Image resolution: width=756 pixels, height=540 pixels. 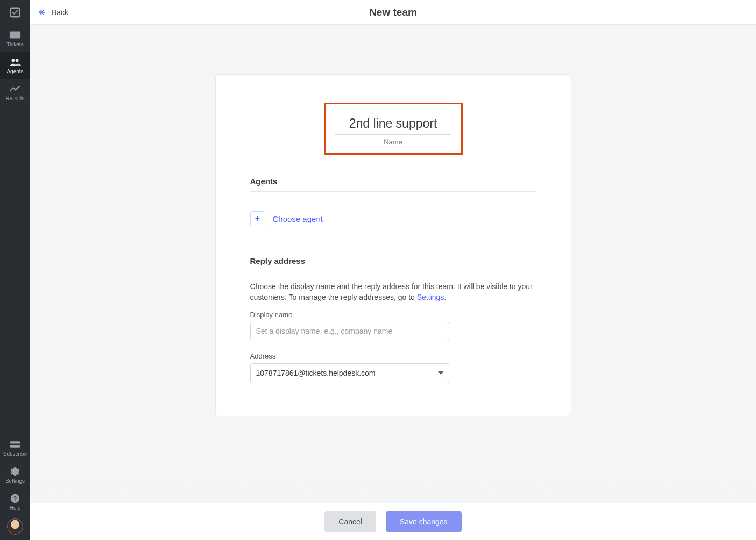 What do you see at coordinates (298, 219) in the screenshot?
I see `choose-agent-link: Choose agent` at bounding box center [298, 219].